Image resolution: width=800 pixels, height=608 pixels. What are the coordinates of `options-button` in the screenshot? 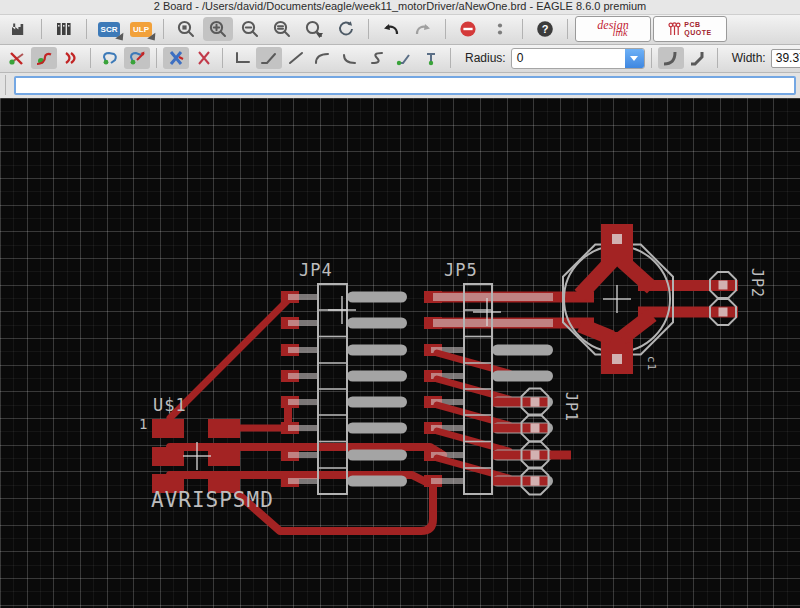 It's located at (500, 29).